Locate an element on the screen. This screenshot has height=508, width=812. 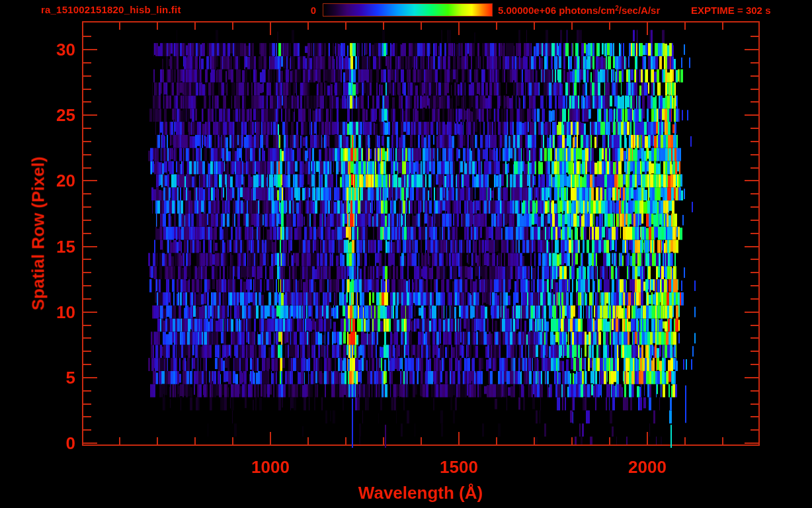
x-tick-label: 1000 is located at coordinates (270, 467).